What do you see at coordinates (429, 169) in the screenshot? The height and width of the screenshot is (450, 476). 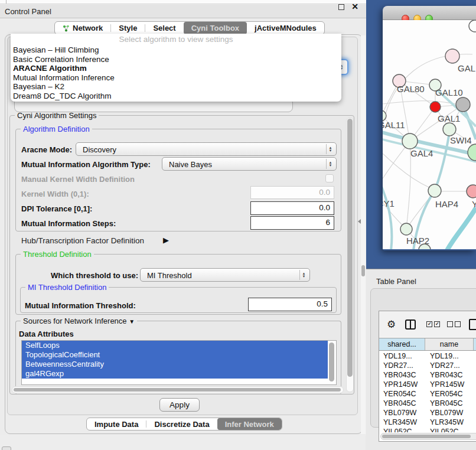 I see `network-teal-edges` at bounding box center [429, 169].